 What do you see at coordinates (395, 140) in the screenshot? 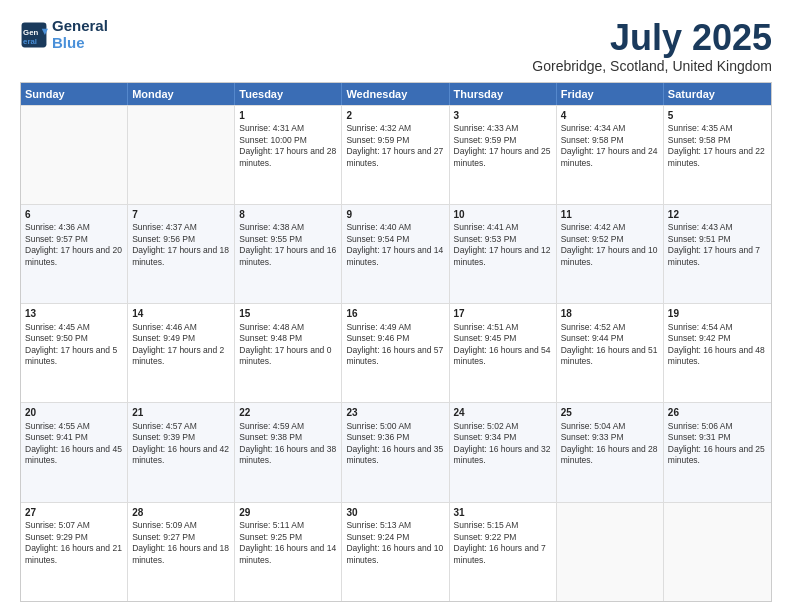
I see `sunset-text: Sunset: 9:59 PM` at bounding box center [395, 140].